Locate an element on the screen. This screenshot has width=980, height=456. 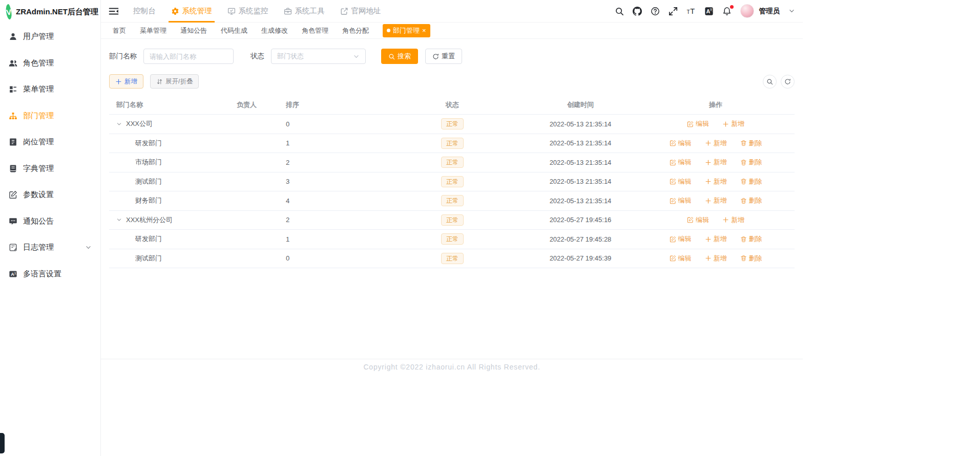
sidebar-item-roles: 角色管理 is located at coordinates (50, 63).